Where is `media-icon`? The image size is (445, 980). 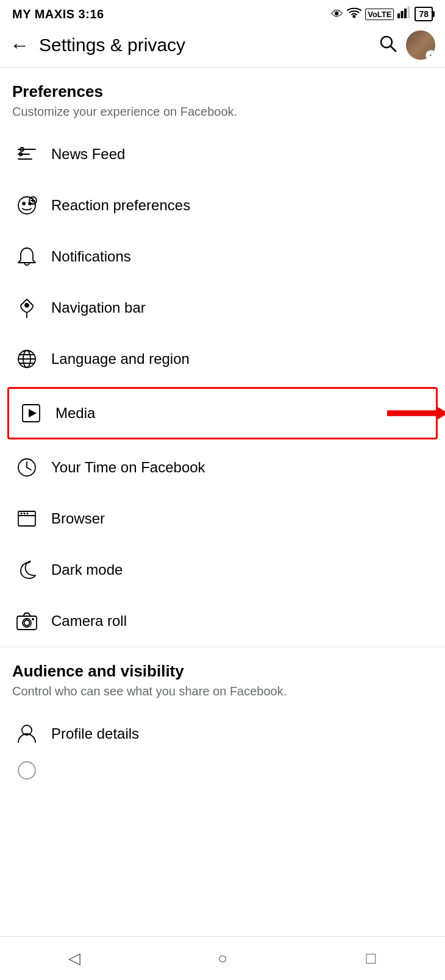 media-icon is located at coordinates (31, 413).